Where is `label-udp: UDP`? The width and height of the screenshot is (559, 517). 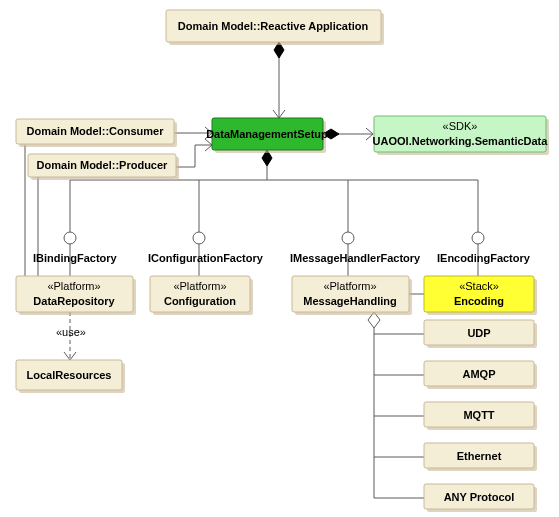 label-udp: UDP is located at coordinates (478, 333).